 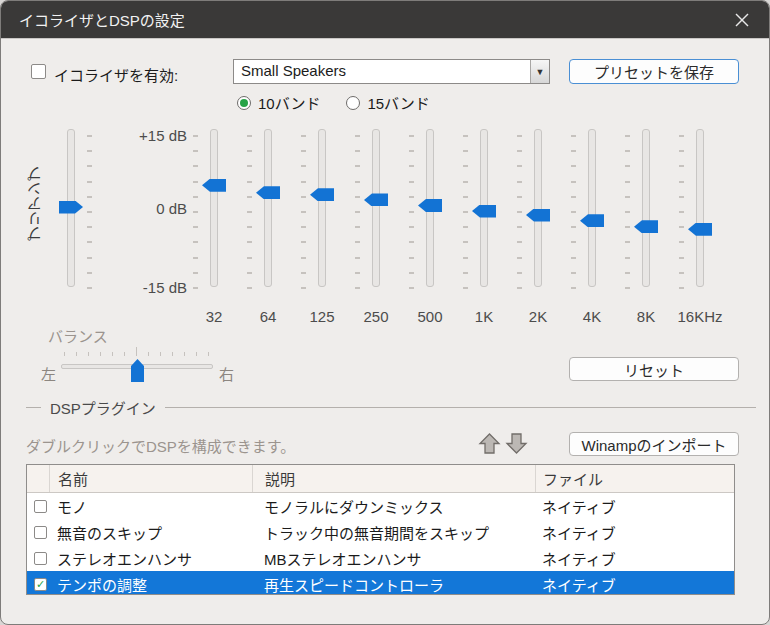 I want to click on balance-label: バランス, so click(x=78, y=336).